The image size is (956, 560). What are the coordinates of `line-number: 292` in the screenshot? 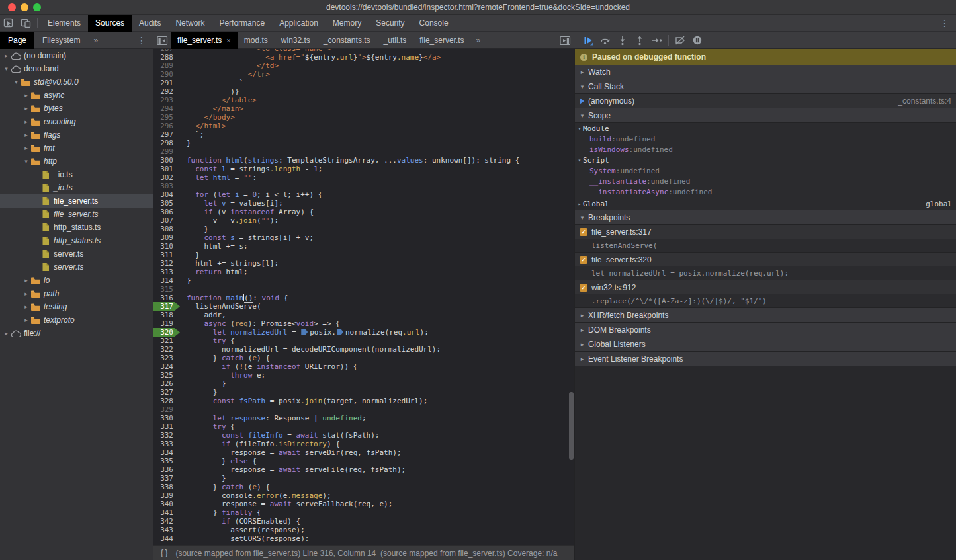 It's located at (167, 91).